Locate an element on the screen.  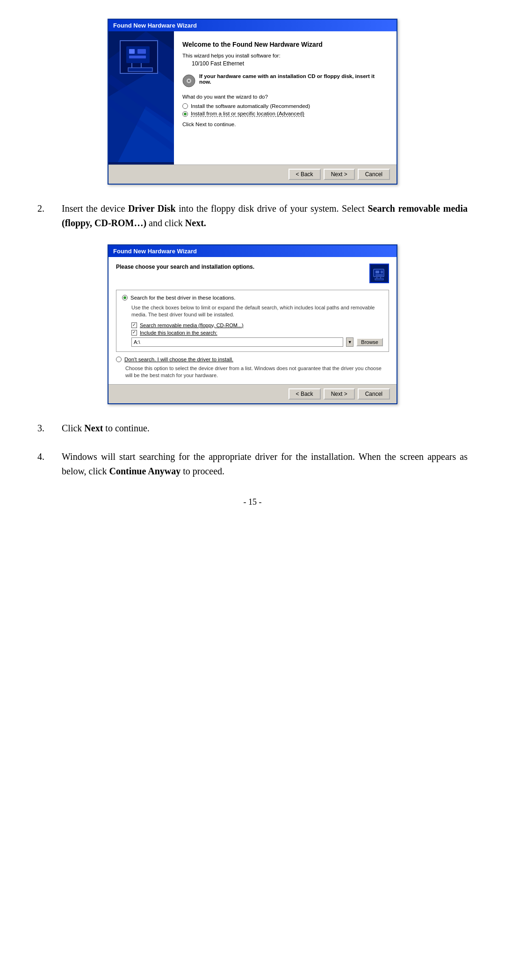
wizard1-background-art is located at coordinates (141, 97).